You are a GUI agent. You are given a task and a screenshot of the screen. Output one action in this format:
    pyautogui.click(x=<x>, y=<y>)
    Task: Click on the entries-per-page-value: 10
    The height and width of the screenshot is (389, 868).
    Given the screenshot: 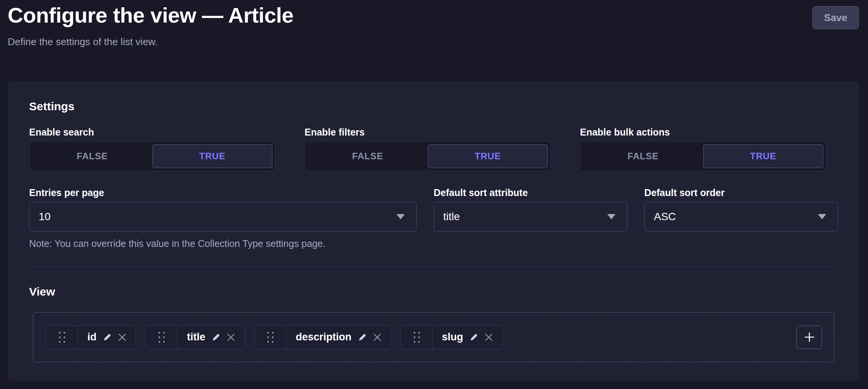 What is the action you would take?
    pyautogui.click(x=218, y=217)
    